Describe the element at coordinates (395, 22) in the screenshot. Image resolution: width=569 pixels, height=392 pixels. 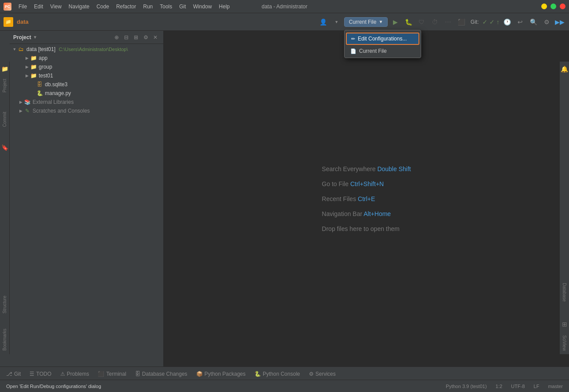
I see `run-button: ▶` at that location.